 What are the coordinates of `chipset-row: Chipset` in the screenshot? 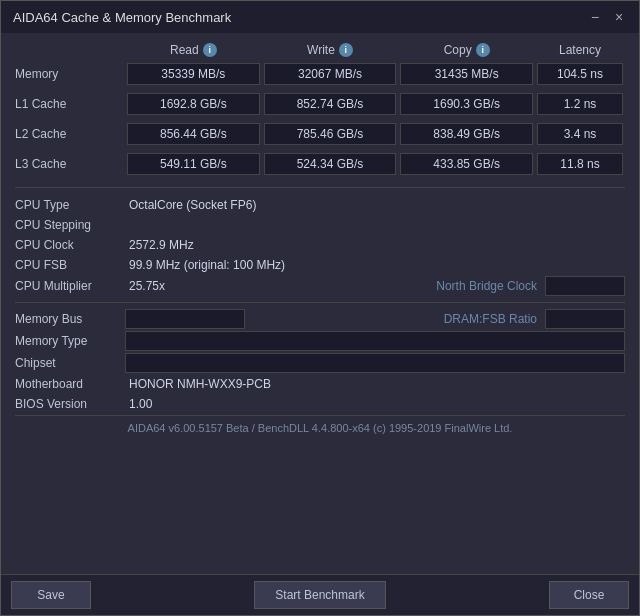 It's located at (320, 363).